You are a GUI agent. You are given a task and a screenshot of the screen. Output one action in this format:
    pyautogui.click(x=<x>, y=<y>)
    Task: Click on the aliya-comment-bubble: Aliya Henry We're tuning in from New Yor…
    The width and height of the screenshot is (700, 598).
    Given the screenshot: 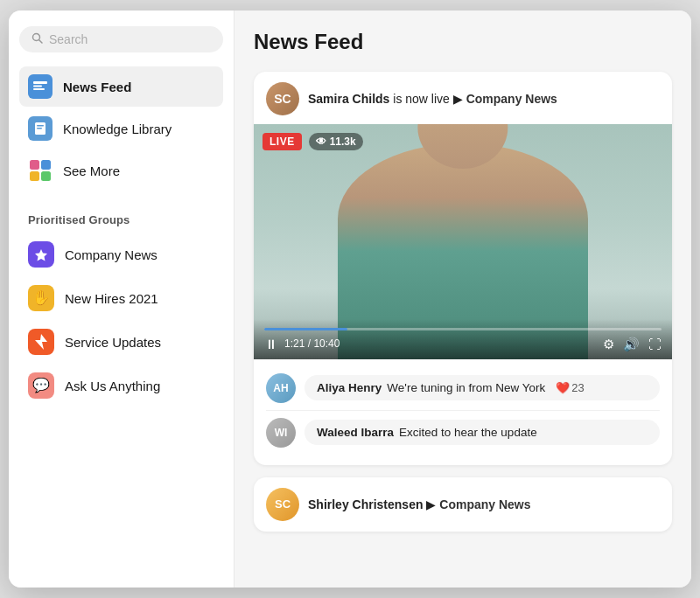 What is the action you would take?
    pyautogui.click(x=482, y=388)
    